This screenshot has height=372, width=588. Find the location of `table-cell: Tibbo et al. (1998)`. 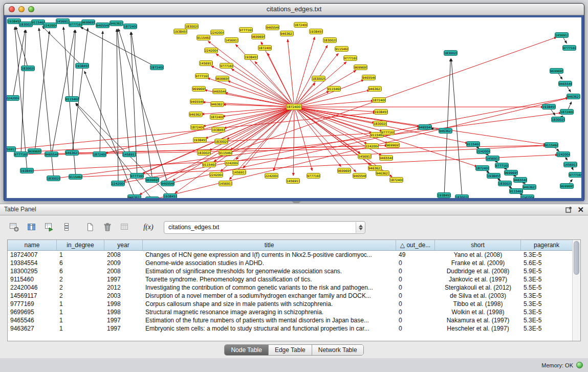

table-cell: Tibbo et al. (1998) is located at coordinates (478, 304).